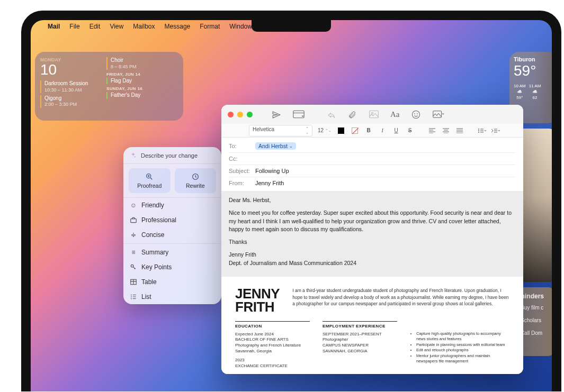 The width and height of the screenshot is (564, 392). What do you see at coordinates (382, 130) in the screenshot?
I see `italic-icon: I` at bounding box center [382, 130].